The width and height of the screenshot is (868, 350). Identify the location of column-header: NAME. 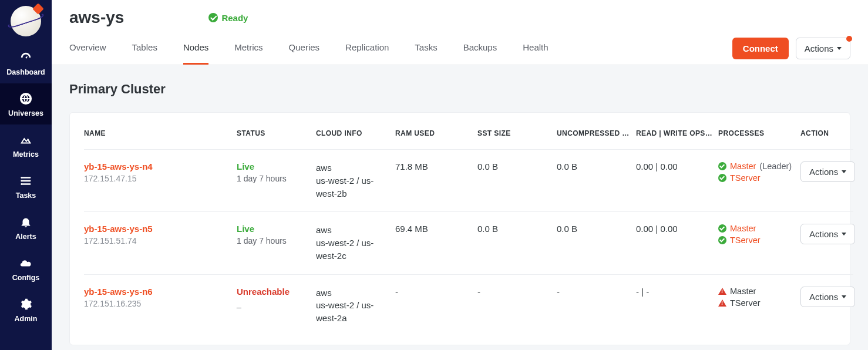
(160, 134).